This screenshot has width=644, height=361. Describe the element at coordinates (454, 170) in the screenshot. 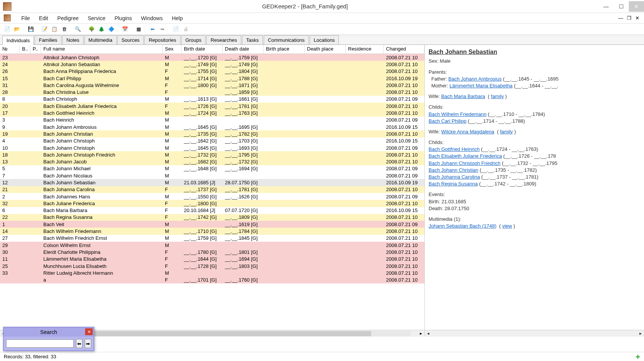

I see `child-link: Bach Johann Christian` at that location.